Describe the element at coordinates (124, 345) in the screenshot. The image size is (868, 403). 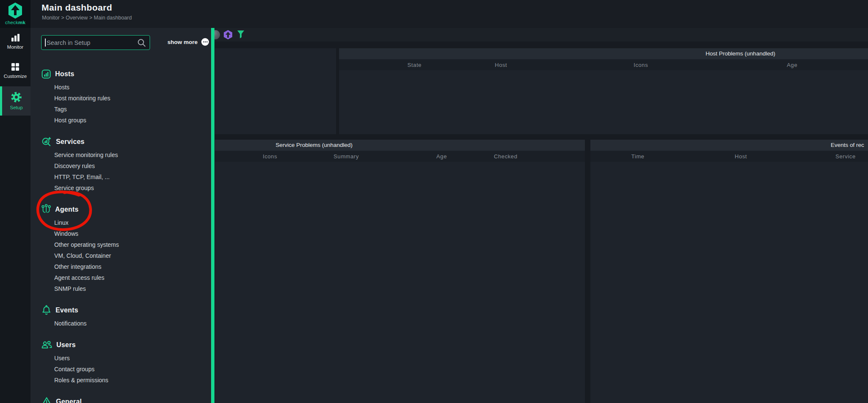
I see `setup-section-heading: Users` at that location.